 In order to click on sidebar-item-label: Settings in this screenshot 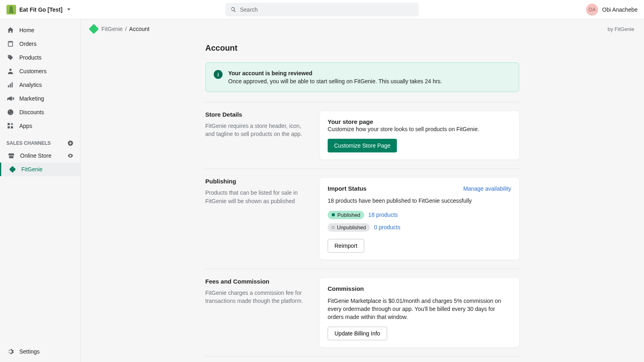, I will do `click(30, 352)`.